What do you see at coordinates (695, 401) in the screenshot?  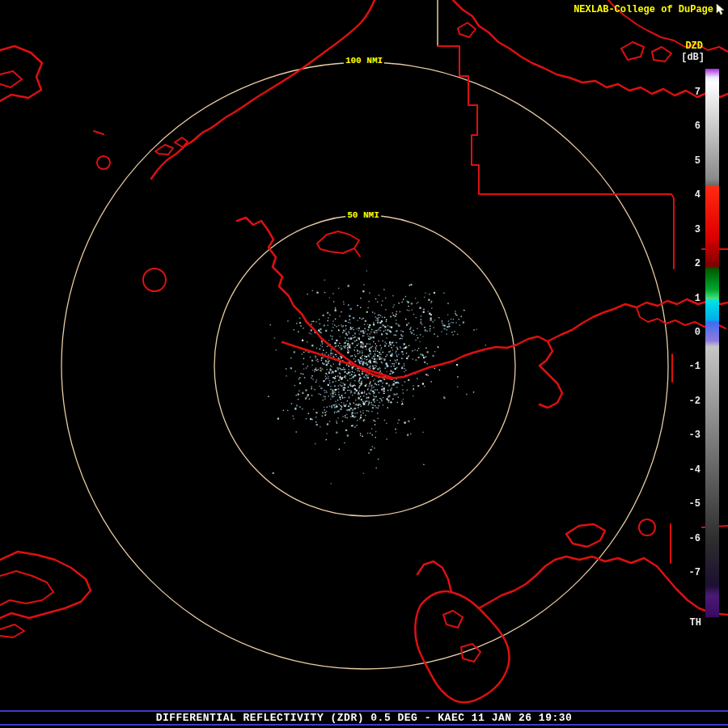 I see `colorbar-tick: -2` at bounding box center [695, 401].